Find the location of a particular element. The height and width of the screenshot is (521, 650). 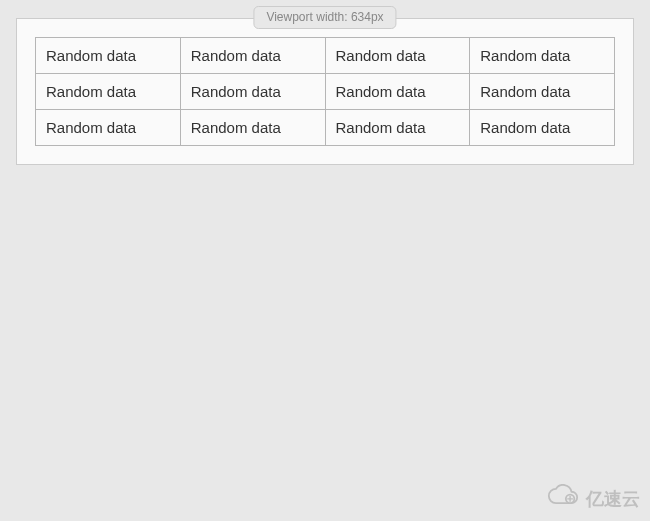

watermark-text: 亿速云 is located at coordinates (613, 499).